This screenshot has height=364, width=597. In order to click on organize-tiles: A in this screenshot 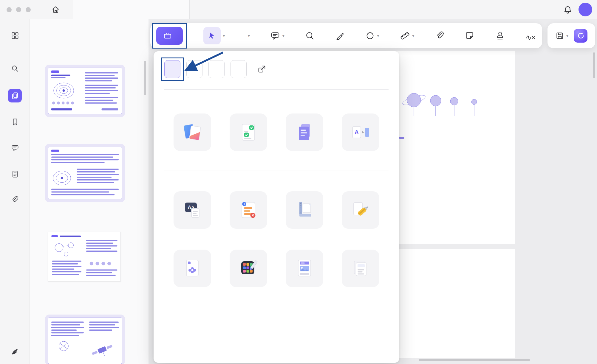, I will do `click(276, 134)`.